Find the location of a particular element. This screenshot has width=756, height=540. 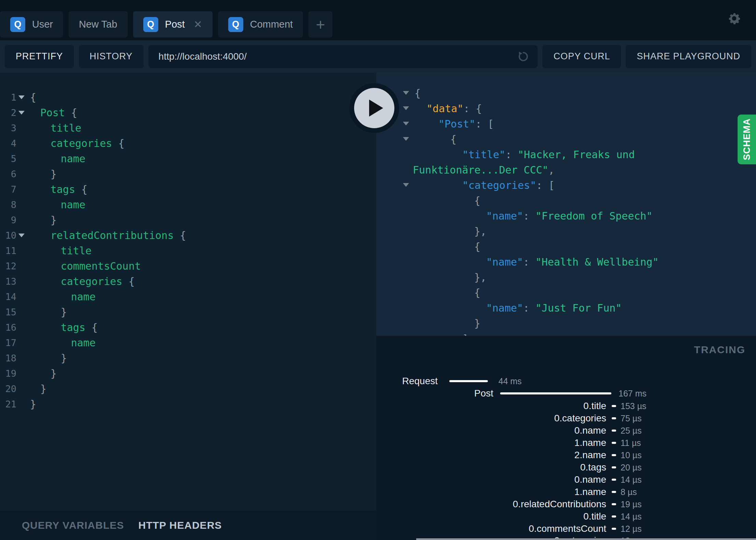

editor-line: 1{ is located at coordinates (188, 97).